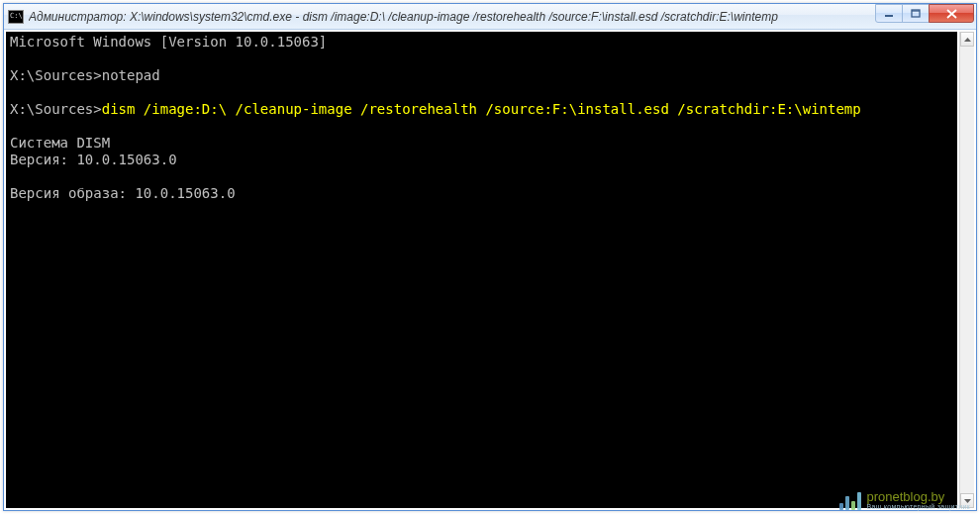  I want to click on output-line: Версия образа: 10.0.15063.0, so click(123, 193).